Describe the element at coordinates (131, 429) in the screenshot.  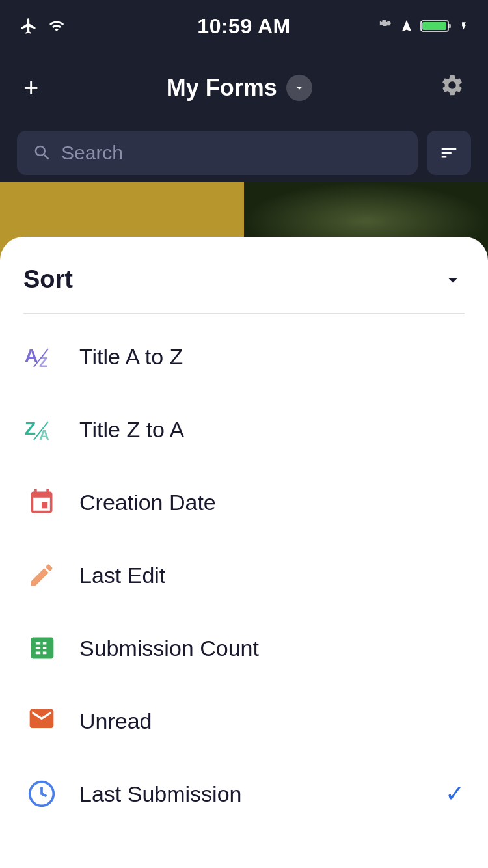
I see `sort-label-title-za: Title Z to A` at that location.